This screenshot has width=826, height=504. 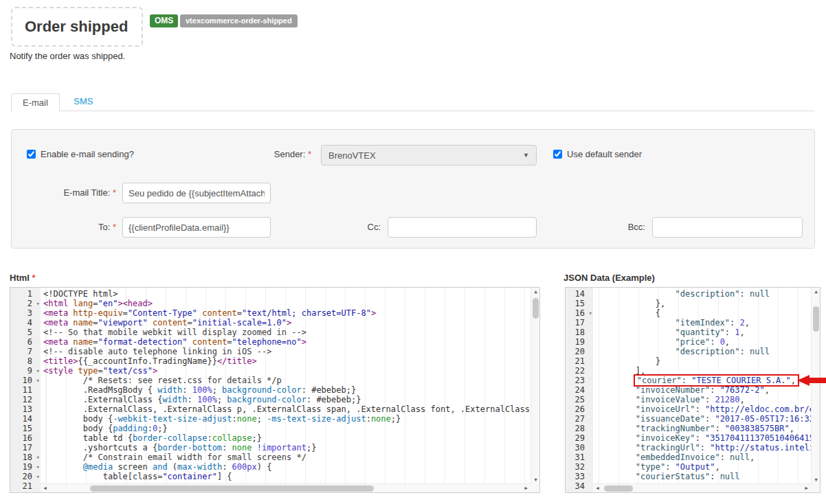 I want to click on line-number: 15, so click(x=25, y=428).